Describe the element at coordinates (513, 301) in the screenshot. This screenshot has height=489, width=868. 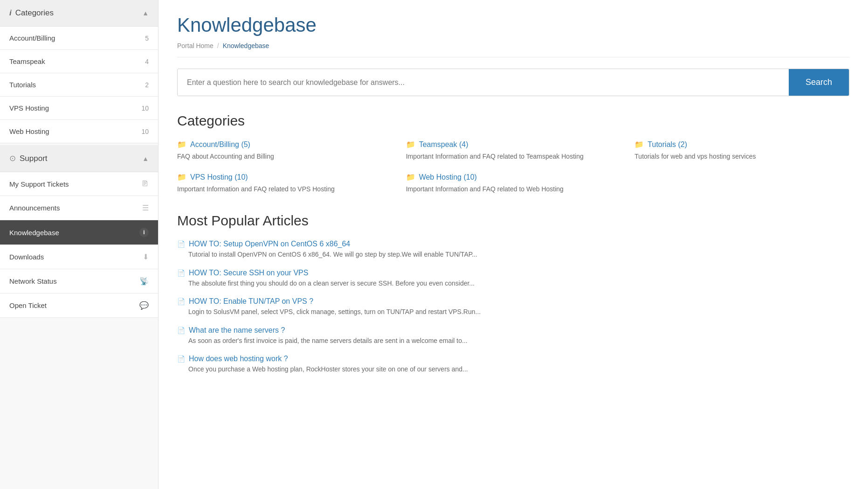
I see `article-link-tun-tap: 📄 HOW TO: Enable TUN/TAP on VPS ?` at that location.